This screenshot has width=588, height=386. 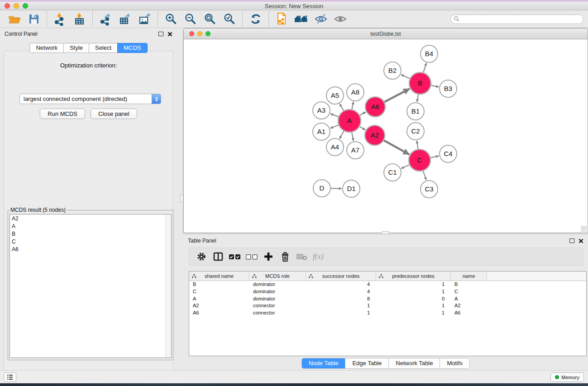 What do you see at coordinates (218, 257) in the screenshot?
I see `show-columns-button` at bounding box center [218, 257].